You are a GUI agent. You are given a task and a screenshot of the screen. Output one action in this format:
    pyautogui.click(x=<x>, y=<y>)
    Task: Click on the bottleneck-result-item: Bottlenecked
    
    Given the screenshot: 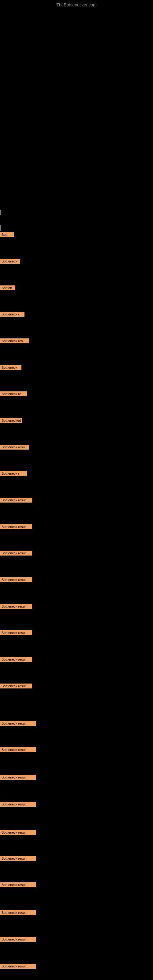 What is the action you would take?
    pyautogui.click(x=11, y=421)
    